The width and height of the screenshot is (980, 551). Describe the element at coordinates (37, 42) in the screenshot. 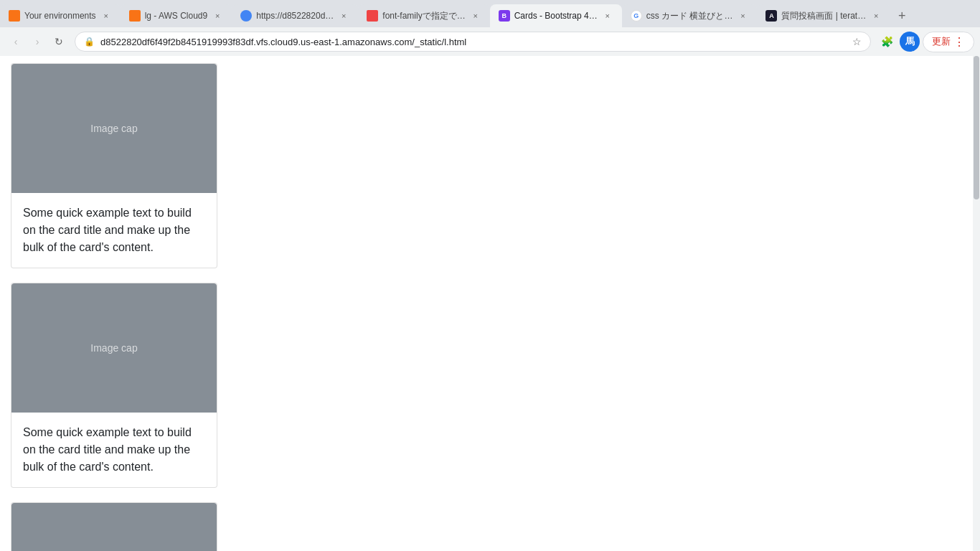

I see `forward-button: ›` at that location.